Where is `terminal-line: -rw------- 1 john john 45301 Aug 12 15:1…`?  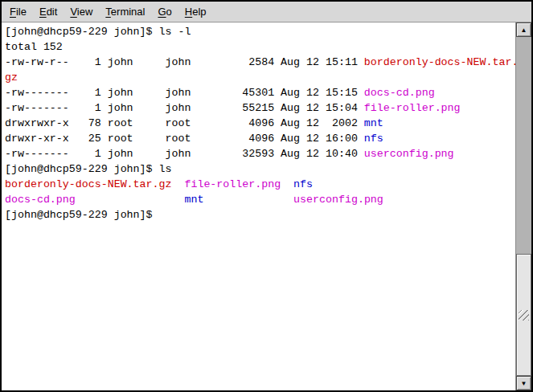
terminal-line: -rw------- 1 john john 45301 Aug 12 15:1… is located at coordinates (260, 93).